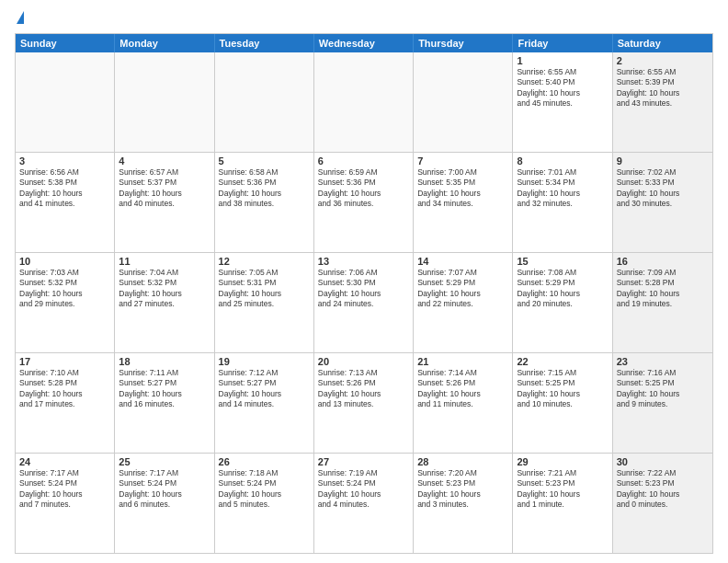  Describe the element at coordinates (663, 202) in the screenshot. I see `calendar-cell: 9Sunrise: 7:02 AM Sunset: 5:33 PM Daylig…` at that location.